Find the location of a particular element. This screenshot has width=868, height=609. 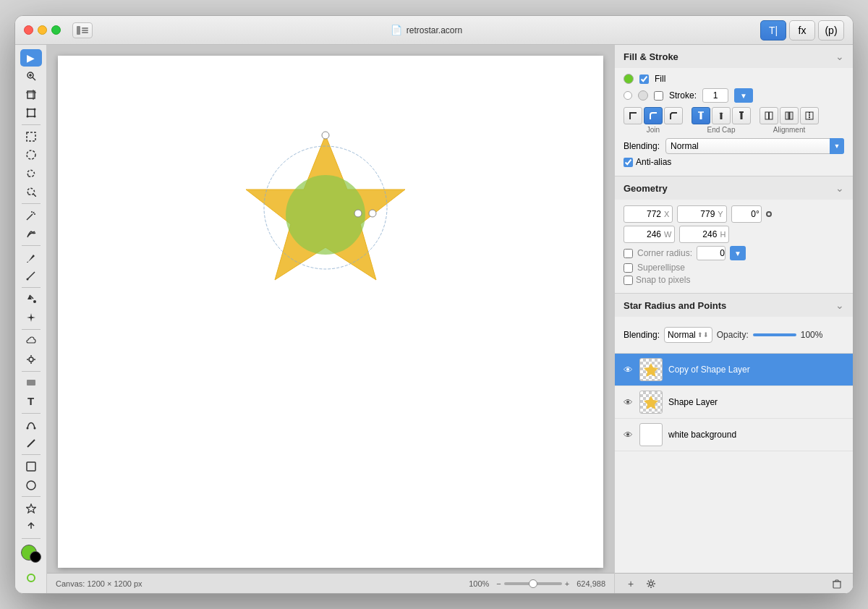

geometry-collapse: ⌄ is located at coordinates (840, 188).